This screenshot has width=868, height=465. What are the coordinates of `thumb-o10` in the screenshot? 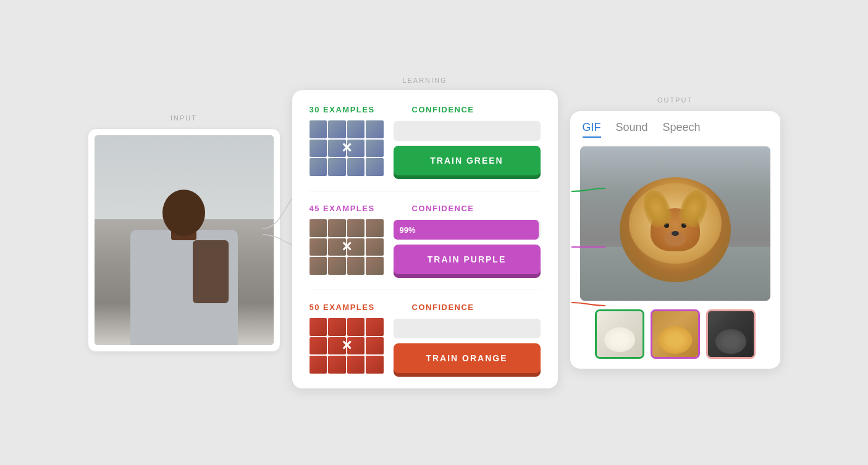 It's located at (337, 364).